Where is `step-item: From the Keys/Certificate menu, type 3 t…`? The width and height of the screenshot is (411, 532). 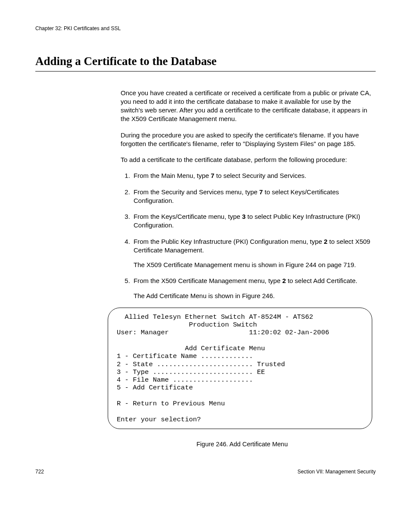
step-item: From the Keys/Certificate menu, type 3 t… is located at coordinates (252, 221).